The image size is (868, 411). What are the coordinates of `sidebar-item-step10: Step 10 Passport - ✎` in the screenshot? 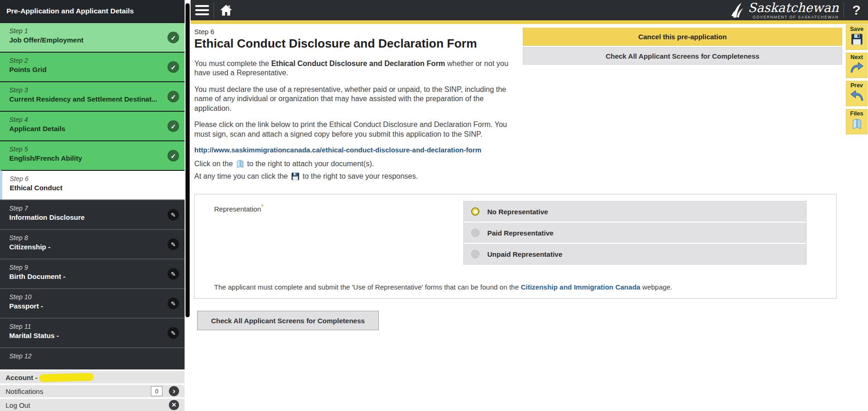 It's located at (92, 303).